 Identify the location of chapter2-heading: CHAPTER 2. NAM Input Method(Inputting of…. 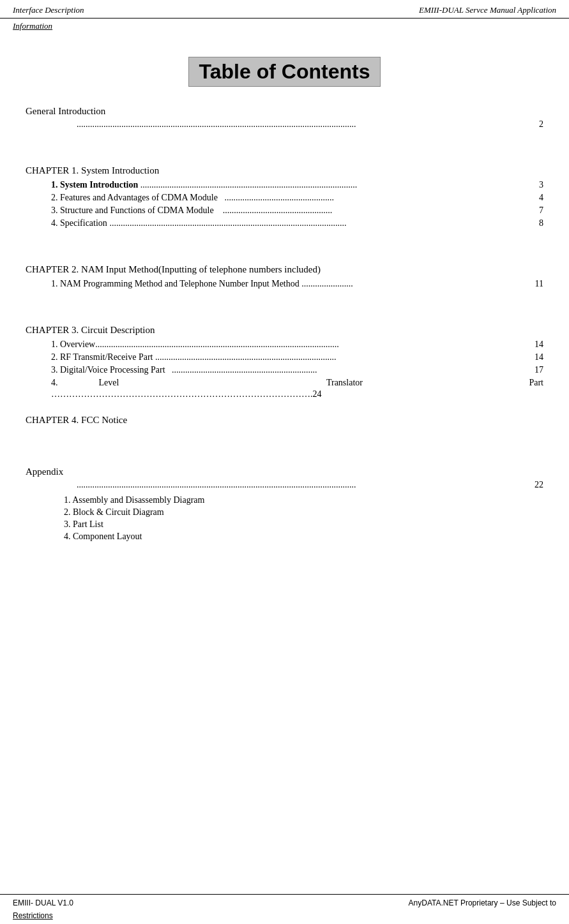
(285, 269).